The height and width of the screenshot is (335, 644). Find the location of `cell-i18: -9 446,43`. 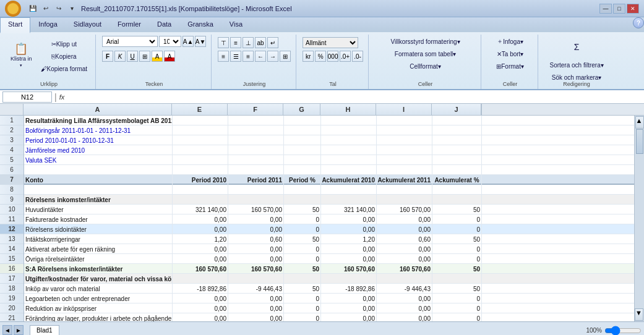

cell-i18: -9 446,43 is located at coordinates (405, 289).